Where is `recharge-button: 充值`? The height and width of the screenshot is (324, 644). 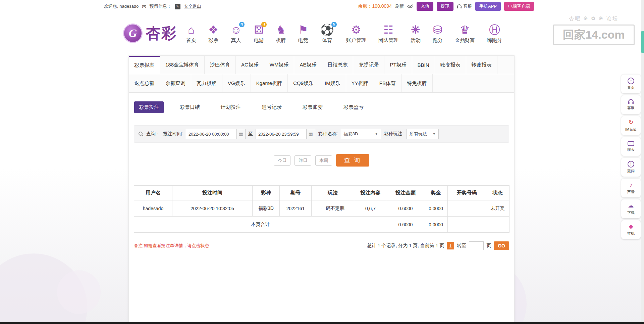 recharge-button: 充值 is located at coordinates (425, 6).